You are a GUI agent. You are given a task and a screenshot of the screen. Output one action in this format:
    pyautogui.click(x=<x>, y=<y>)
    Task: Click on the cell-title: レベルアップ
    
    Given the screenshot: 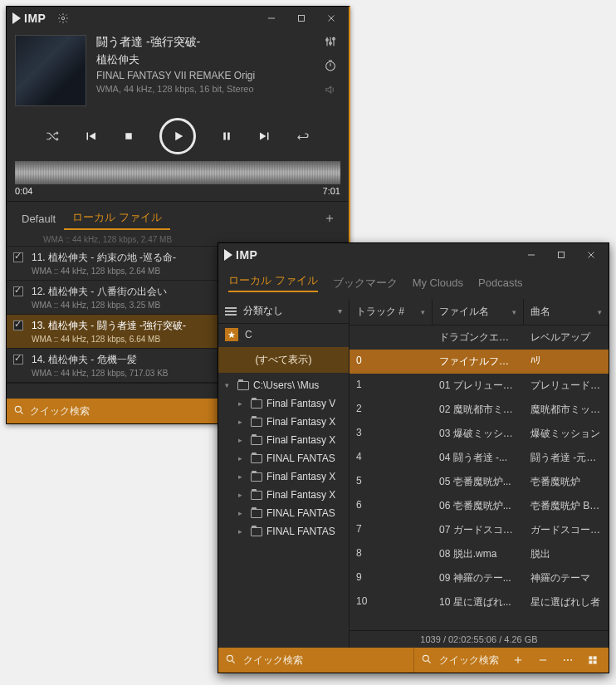 What is the action you would take?
    pyautogui.click(x=566, y=337)
    